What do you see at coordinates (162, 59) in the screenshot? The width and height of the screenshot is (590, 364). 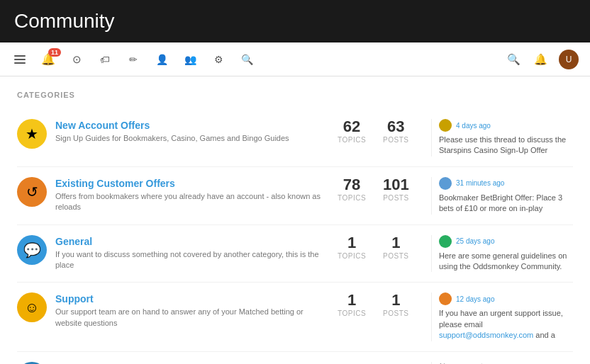 I see `user-icon: 👤` at bounding box center [162, 59].